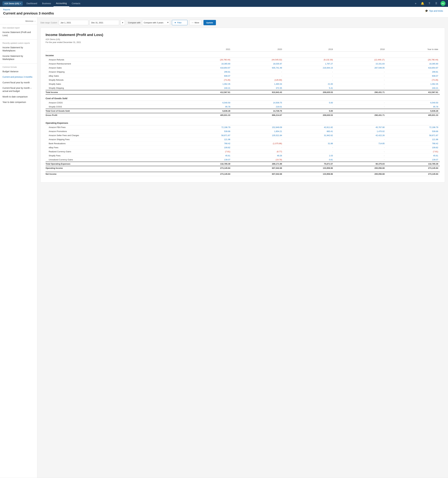  What do you see at coordinates (309, 164) in the screenshot?
I see `total-cell: 75,671.57` at bounding box center [309, 164].